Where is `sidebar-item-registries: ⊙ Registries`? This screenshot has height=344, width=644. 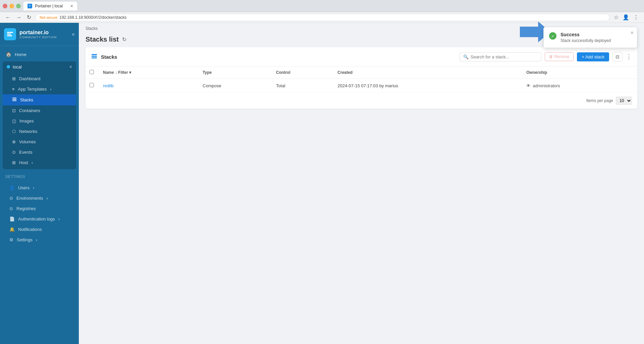
sidebar-item-registries: ⊙ Registries is located at coordinates (40, 209).